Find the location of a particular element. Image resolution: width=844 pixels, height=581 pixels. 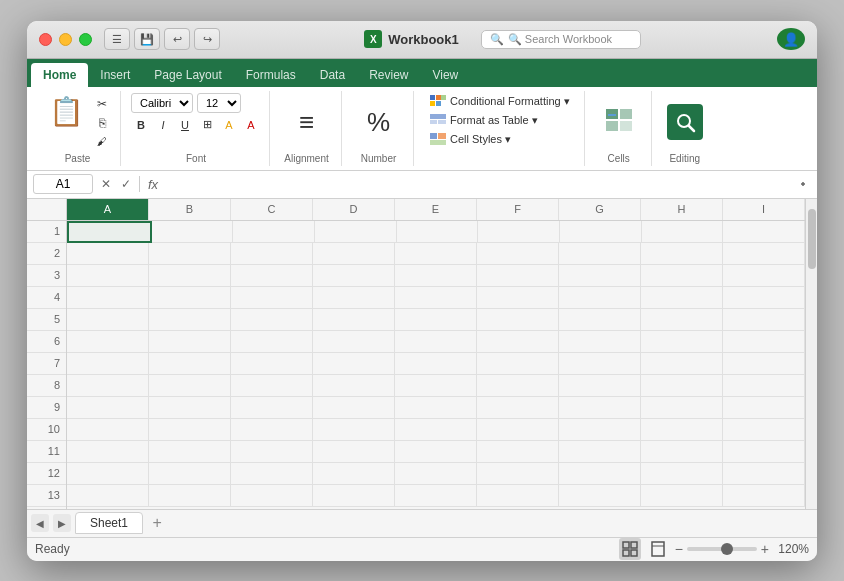

cell-styles-button: Cell Styles ▾ is located at coordinates (500, 140).